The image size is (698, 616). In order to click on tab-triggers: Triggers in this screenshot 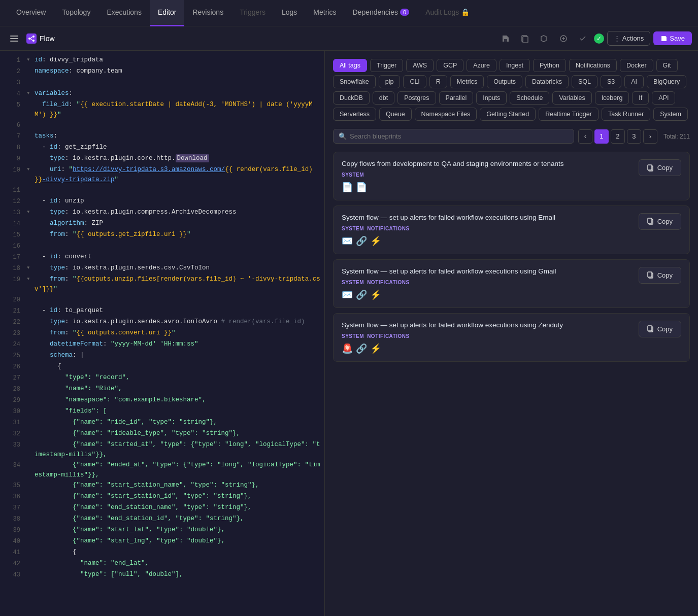, I will do `click(253, 13)`.